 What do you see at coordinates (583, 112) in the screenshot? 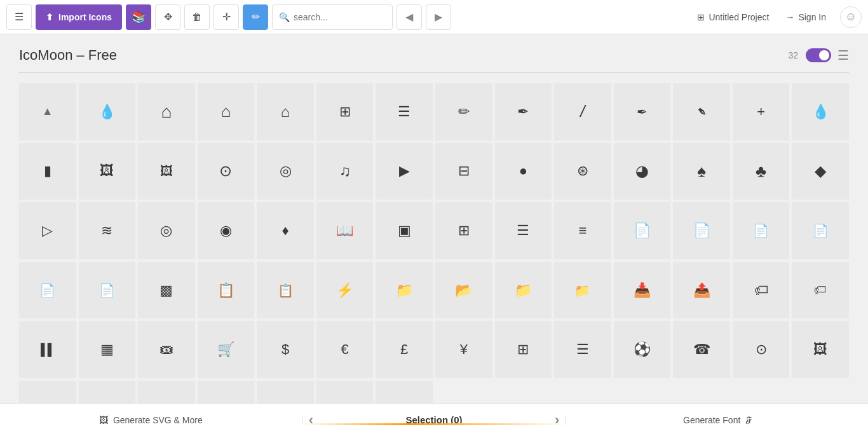
I see `icon-cell: /` at bounding box center [583, 112].